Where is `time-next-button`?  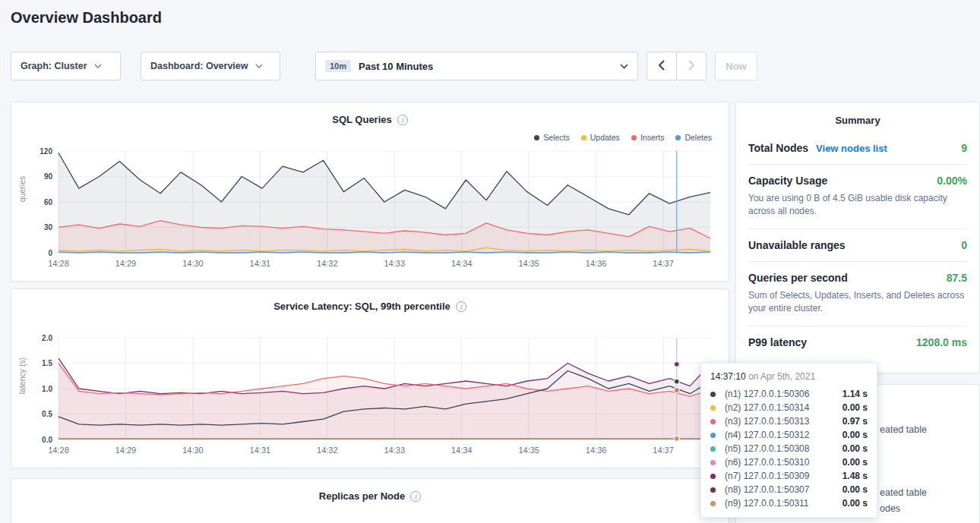
time-next-button is located at coordinates (691, 66).